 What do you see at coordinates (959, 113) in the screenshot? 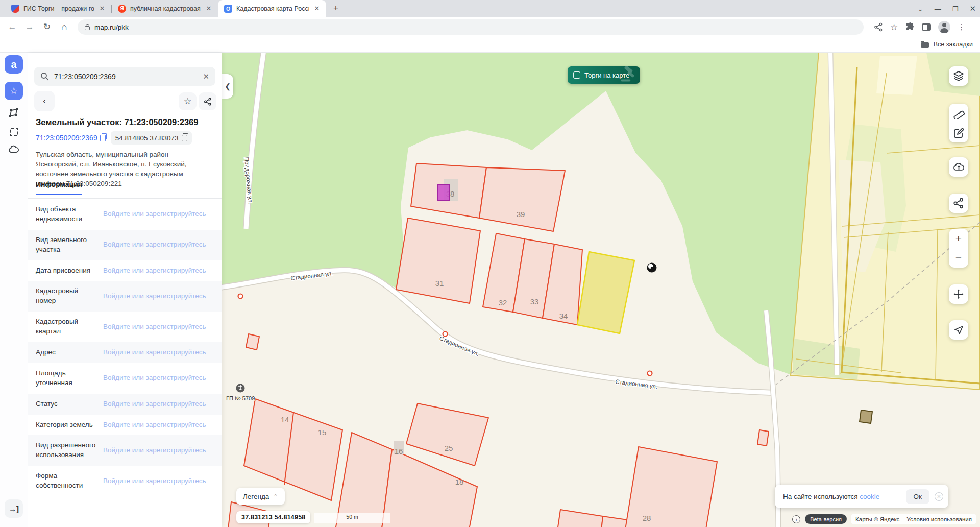
I see `ruler-icon` at bounding box center [959, 113].